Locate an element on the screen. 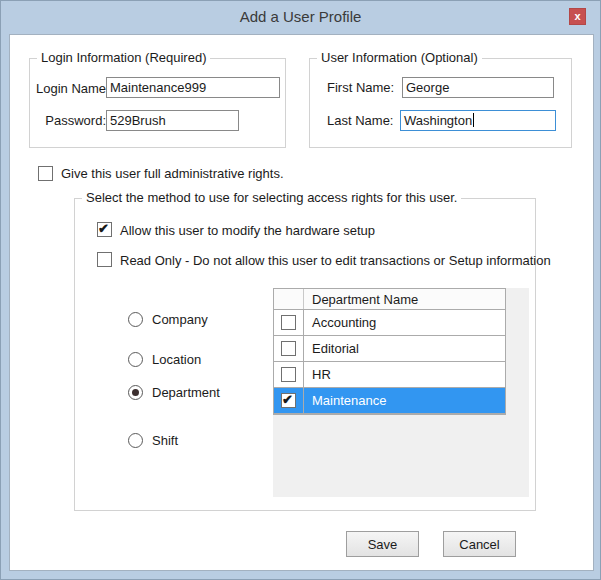 Image resolution: width=601 pixels, height=580 pixels. radio-department is located at coordinates (136, 392).